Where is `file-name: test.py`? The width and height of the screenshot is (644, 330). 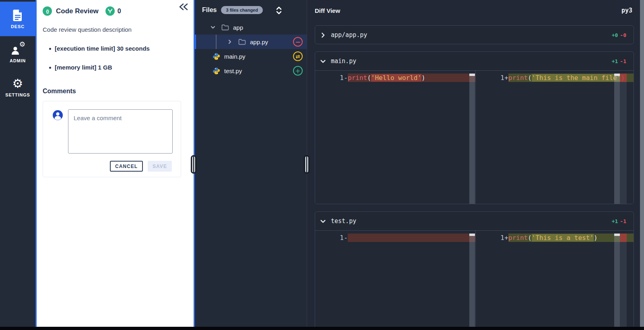
file-name: test.py is located at coordinates (233, 71).